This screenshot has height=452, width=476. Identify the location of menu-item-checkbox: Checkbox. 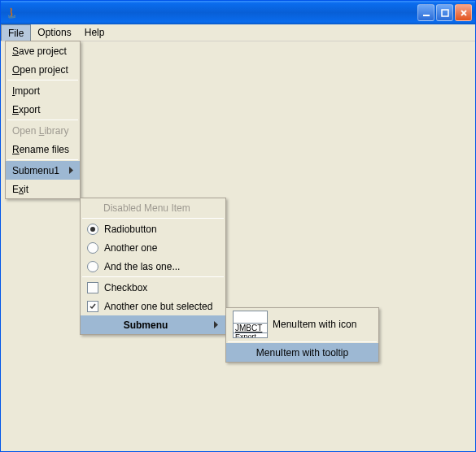
(153, 288).